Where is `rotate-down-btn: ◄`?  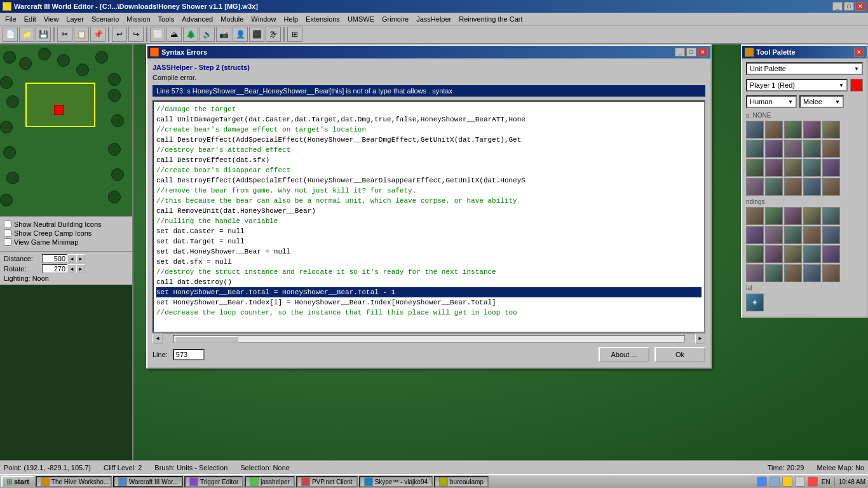
rotate-down-btn: ◄ is located at coordinates (72, 269).